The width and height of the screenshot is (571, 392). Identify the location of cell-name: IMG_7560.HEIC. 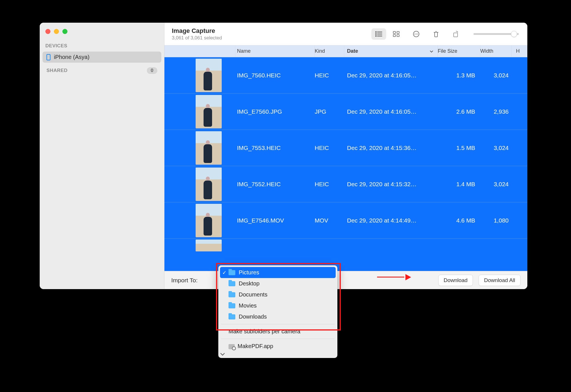
(275, 75).